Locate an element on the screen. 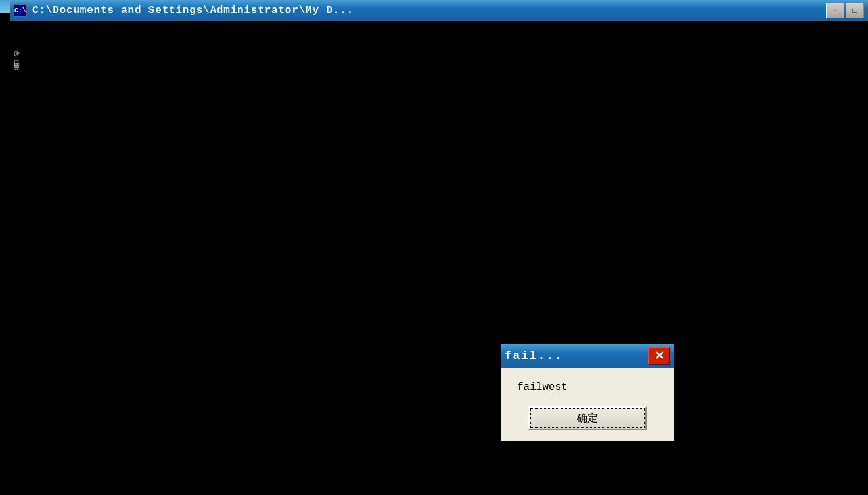  cmd-icon: C:\ is located at coordinates (20, 11).